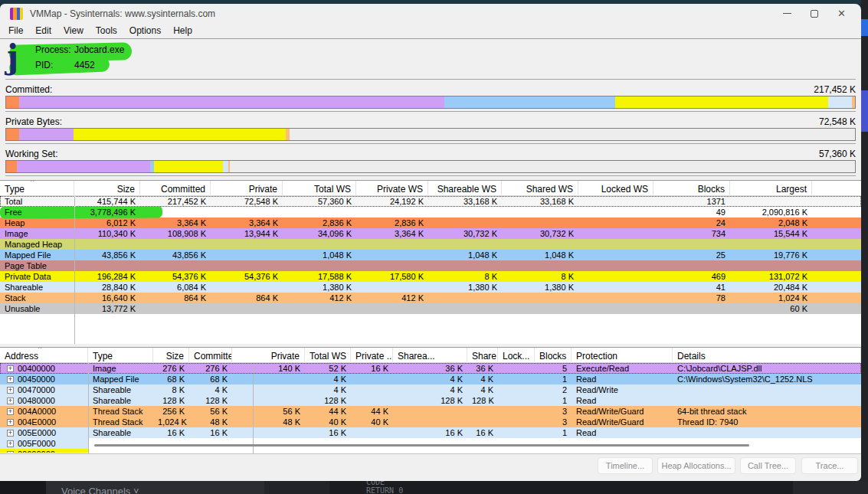  I want to click on detail-cell: 48 K, so click(268, 422).